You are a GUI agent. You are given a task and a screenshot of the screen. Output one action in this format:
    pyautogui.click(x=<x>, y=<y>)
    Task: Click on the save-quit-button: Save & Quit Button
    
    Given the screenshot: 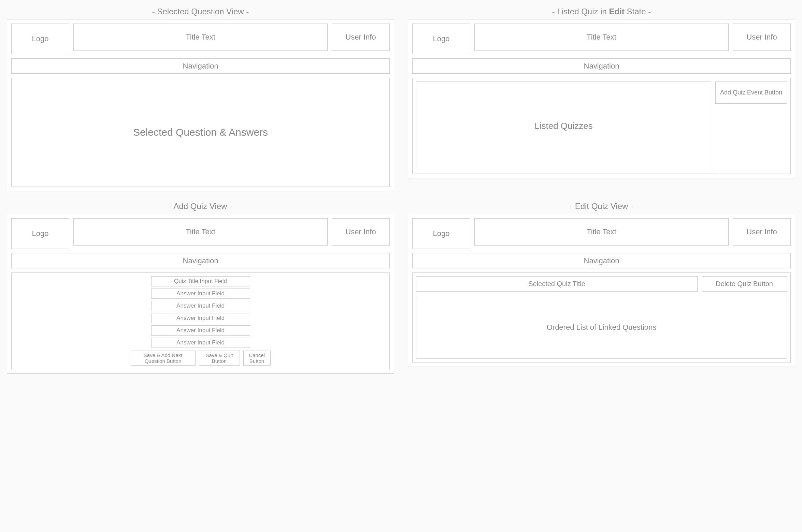 What is the action you would take?
    pyautogui.click(x=219, y=358)
    